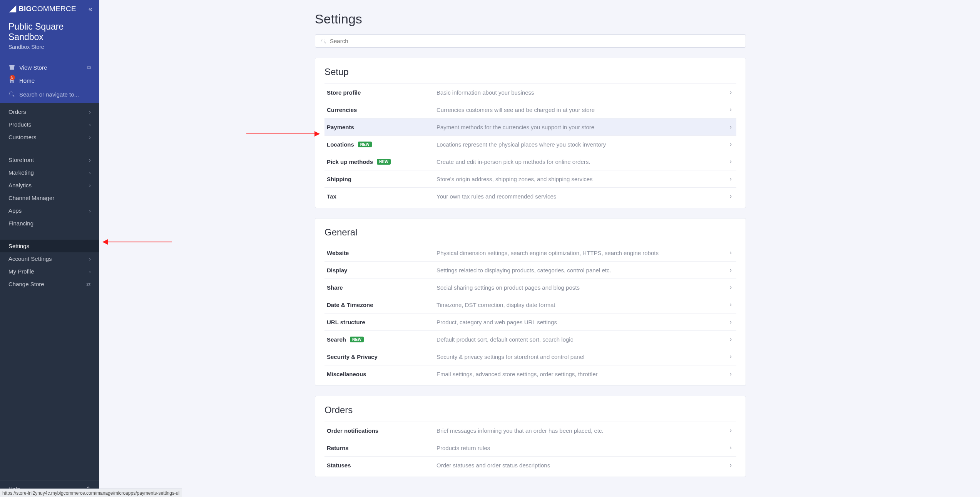 This screenshot has width=980, height=497. I want to click on row-label: Store profile, so click(382, 92).